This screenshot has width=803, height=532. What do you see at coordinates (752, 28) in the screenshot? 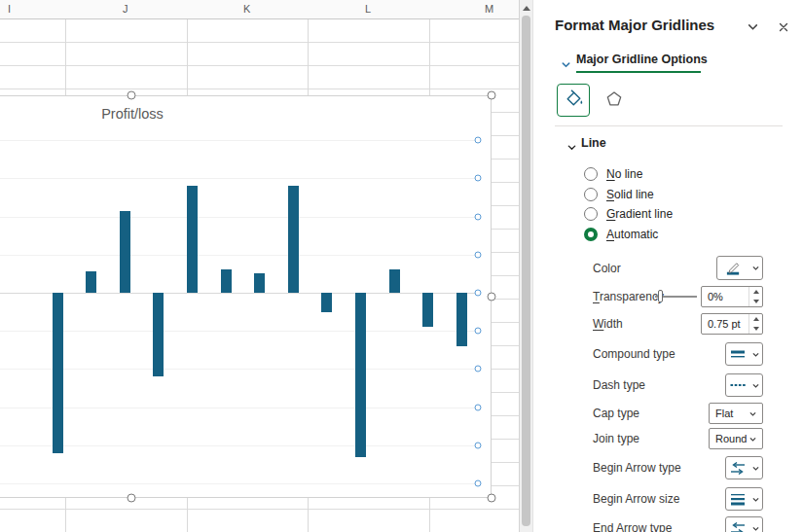
I see `pane-collapse-button` at bounding box center [752, 28].